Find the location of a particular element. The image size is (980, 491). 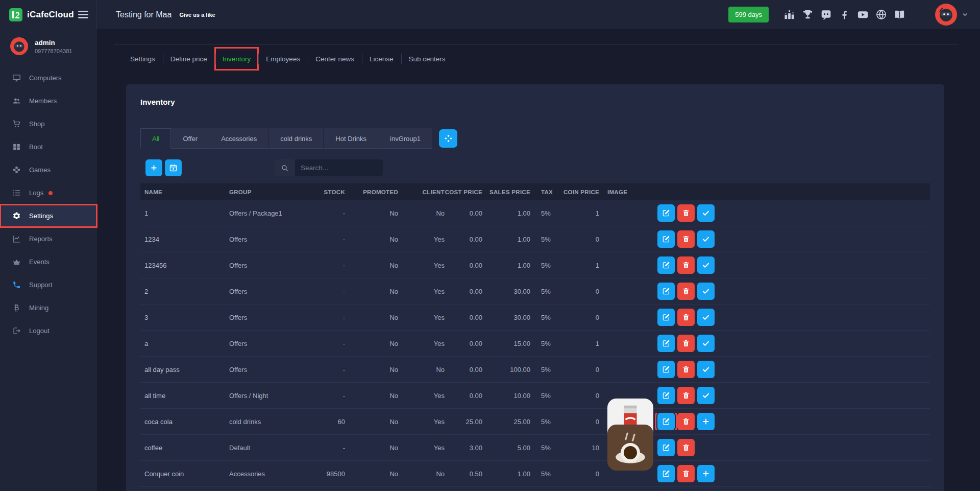

sidebar-item-label: Events is located at coordinates (39, 262).